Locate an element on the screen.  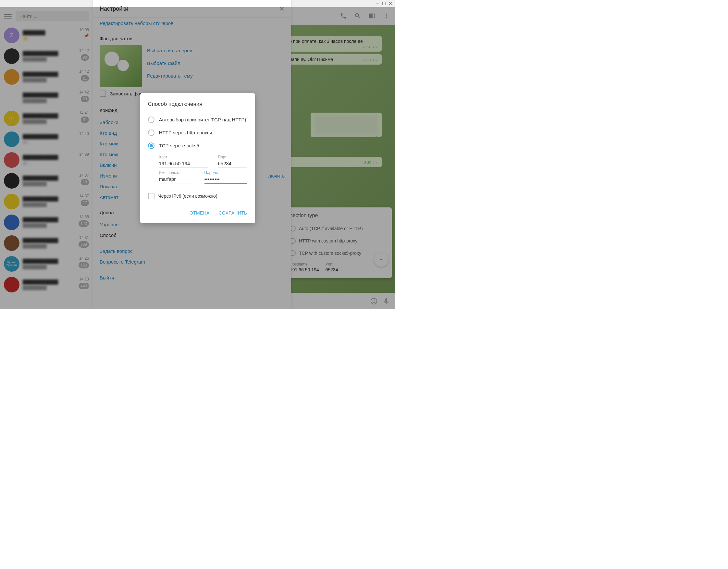
username-input is located at coordinates (177, 179).